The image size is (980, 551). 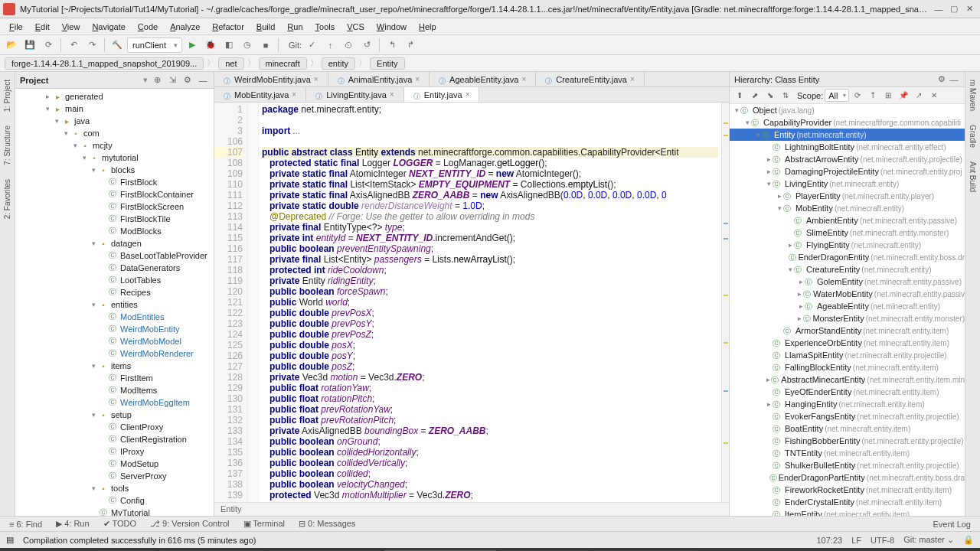 I want to click on tree-node-firstblocktile: FirstBlockTile, so click(x=115, y=219).